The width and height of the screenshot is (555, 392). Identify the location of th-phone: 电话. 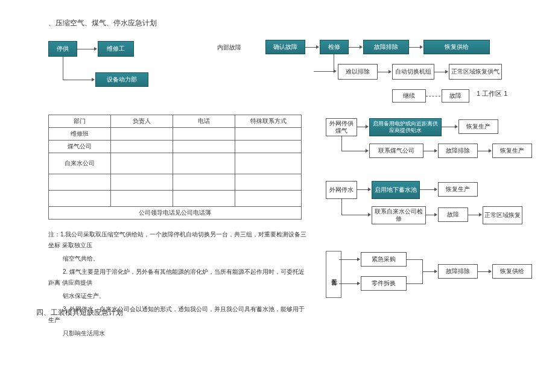
(204, 122).